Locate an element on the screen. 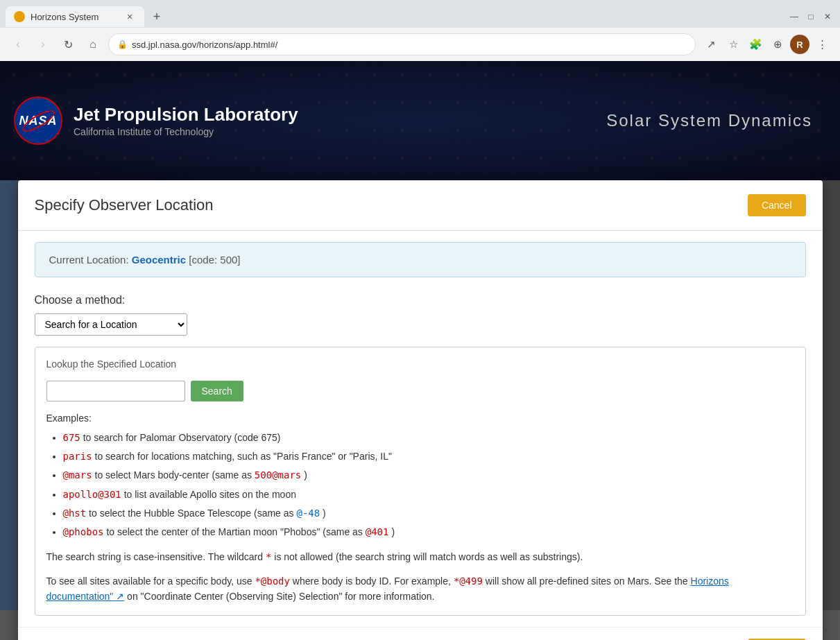 The height and width of the screenshot is (640, 840). example-phobos-text: to select the center of the Martian moon… is located at coordinates (236, 532).